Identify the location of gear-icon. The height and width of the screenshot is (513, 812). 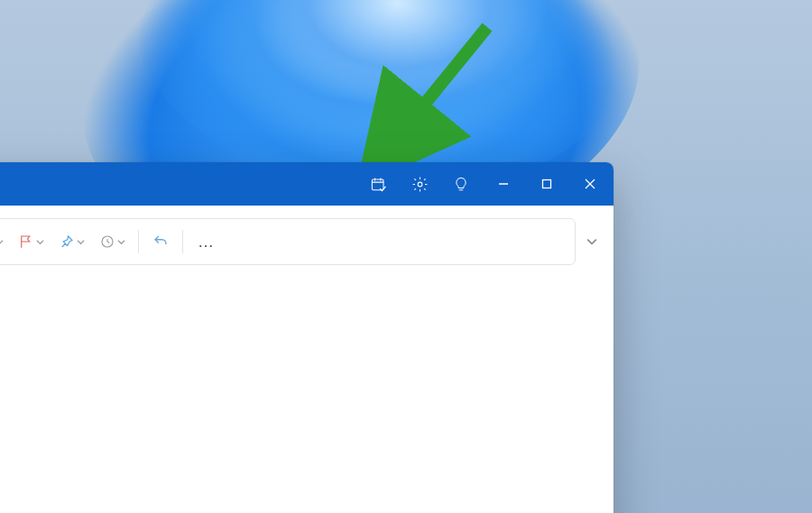
(420, 184).